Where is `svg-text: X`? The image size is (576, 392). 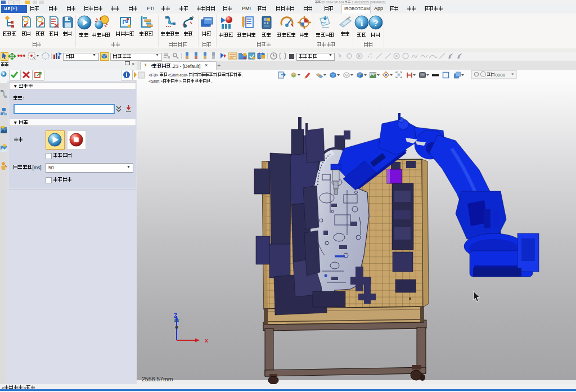
svg-text: X is located at coordinates (206, 341).